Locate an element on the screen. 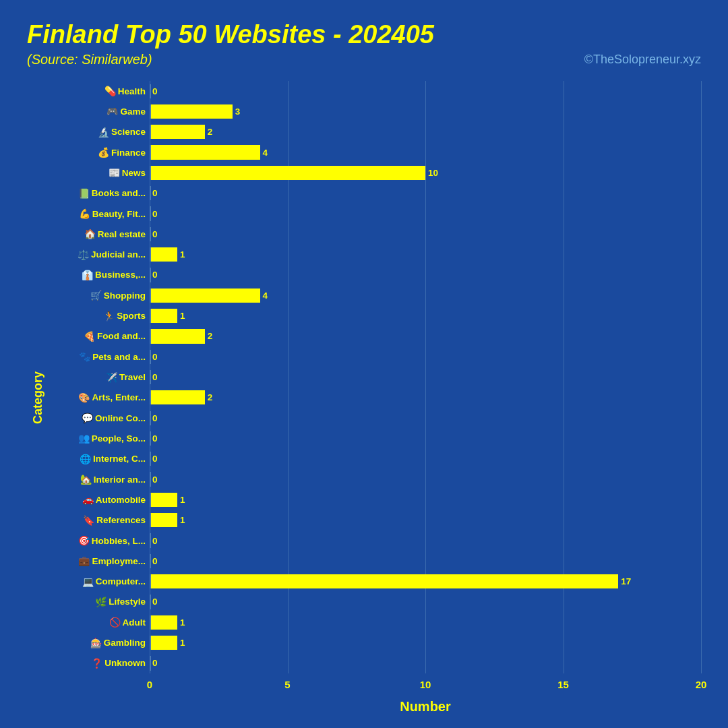 This screenshot has height=728, width=728. bar-label: 🔬Science is located at coordinates (97, 132).